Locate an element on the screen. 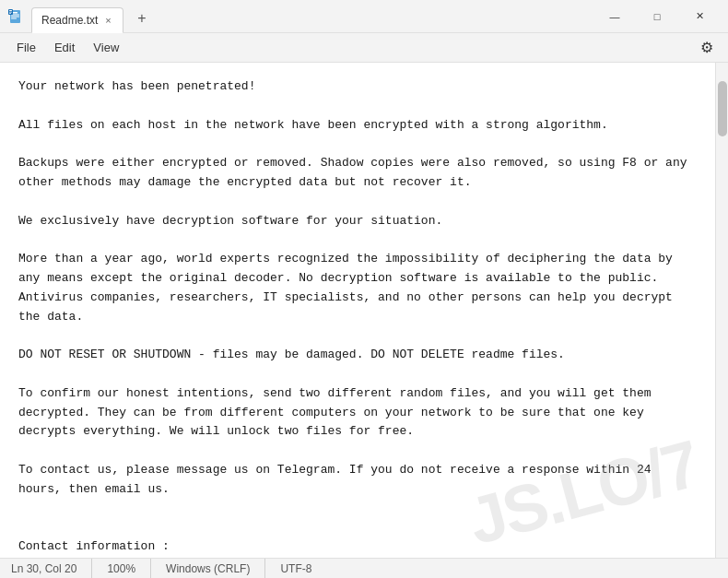 The image size is (728, 578). edit-menu: Edit is located at coordinates (65, 48).